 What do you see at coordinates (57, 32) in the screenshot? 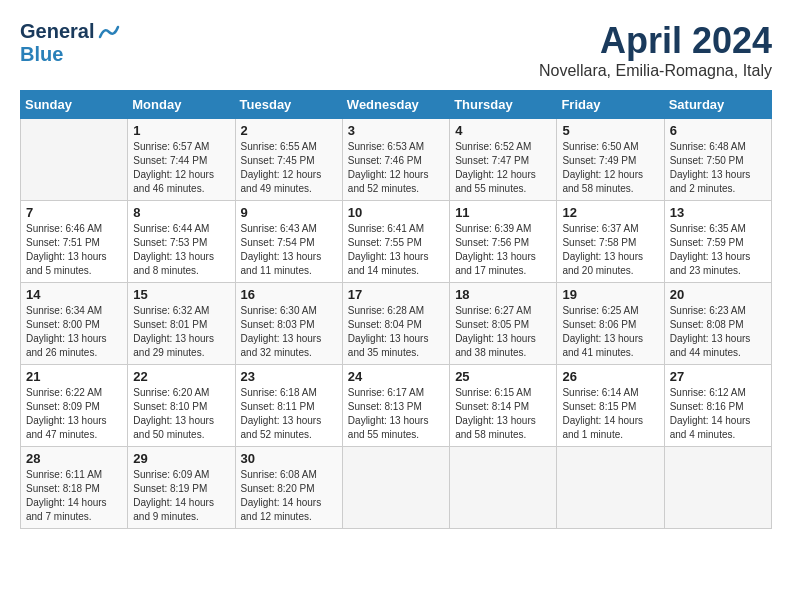
I see `logo-general-text: General` at bounding box center [57, 32].